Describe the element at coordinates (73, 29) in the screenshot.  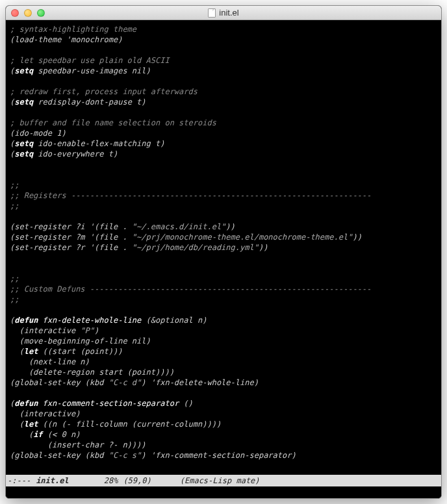
I see `comment: ; syntax-highlighting theme` at that location.